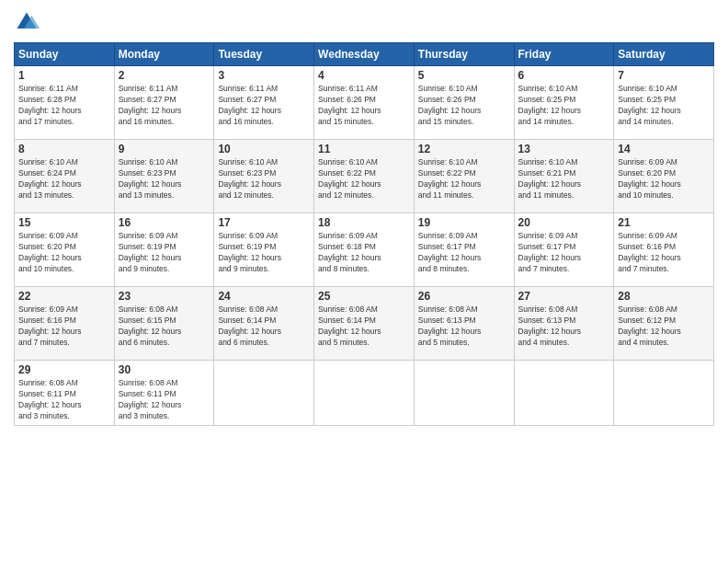  Describe the element at coordinates (664, 103) in the screenshot. I see `day-cell-7: 7Sunrise: 6:10 AMSunset: 6:25 PMDaylight…` at that location.